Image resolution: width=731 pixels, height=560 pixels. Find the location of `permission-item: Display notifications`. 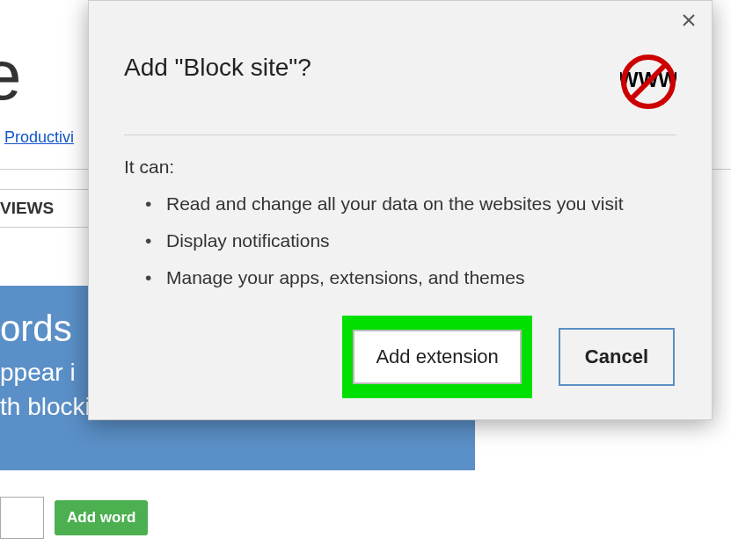

permission-item: Display notifications is located at coordinates (411, 241).